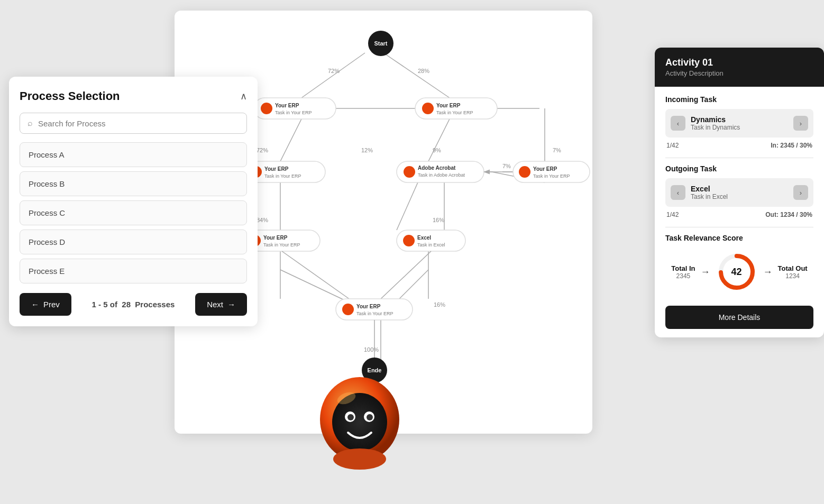 The height and width of the screenshot is (504, 824). I want to click on collapse-icon: ∧, so click(243, 96).